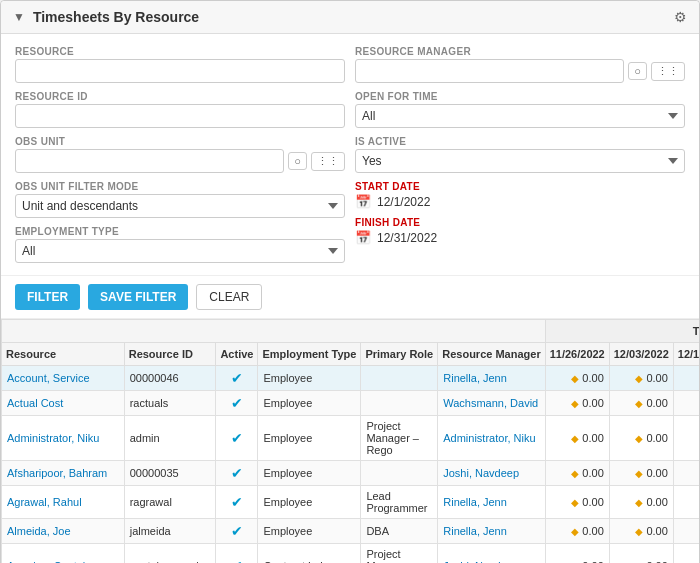 This screenshot has width=700, height=563. I want to click on column-header-row: Resource Resource ID Active Employment T…, so click(351, 354).